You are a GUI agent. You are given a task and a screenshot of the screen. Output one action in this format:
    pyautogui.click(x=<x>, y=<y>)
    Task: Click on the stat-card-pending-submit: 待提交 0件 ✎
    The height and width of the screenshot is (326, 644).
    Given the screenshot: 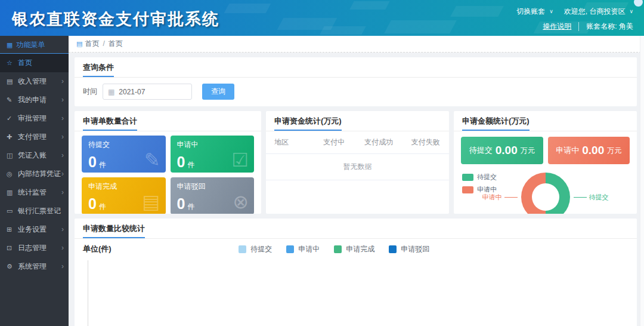 What is the action you would take?
    pyautogui.click(x=124, y=154)
    